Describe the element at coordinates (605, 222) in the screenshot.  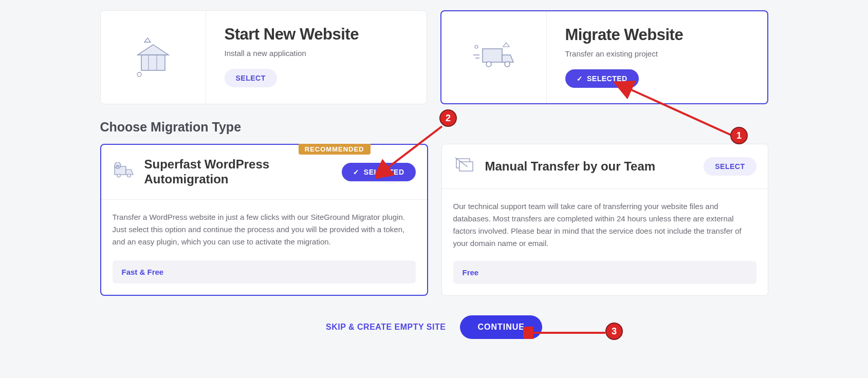
I see `migration-description: Our technical support team will take car…` at that location.